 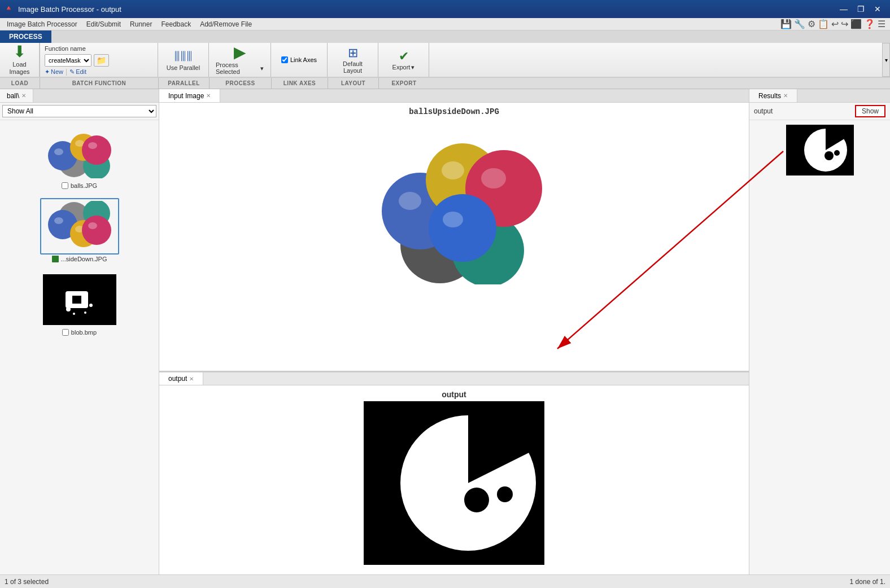 I want to click on results-thumbnail-area, so click(x=820, y=150).